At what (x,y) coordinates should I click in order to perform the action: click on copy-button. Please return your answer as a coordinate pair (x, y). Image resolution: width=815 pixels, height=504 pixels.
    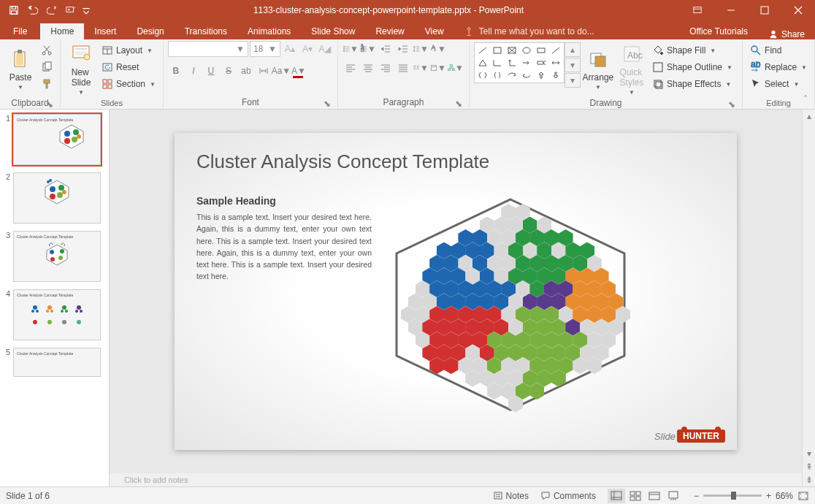
    Looking at the image, I should click on (47, 67).